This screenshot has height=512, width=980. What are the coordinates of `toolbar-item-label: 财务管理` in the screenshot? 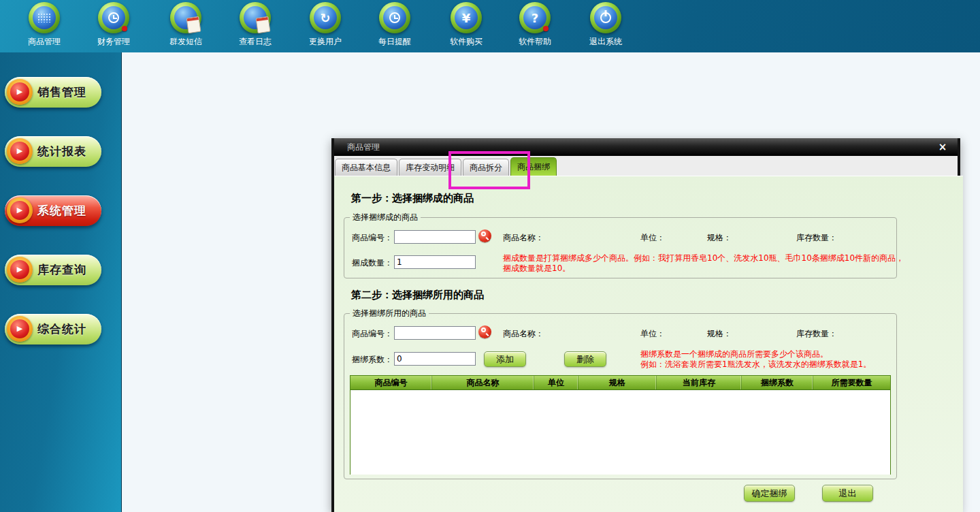 It's located at (114, 42).